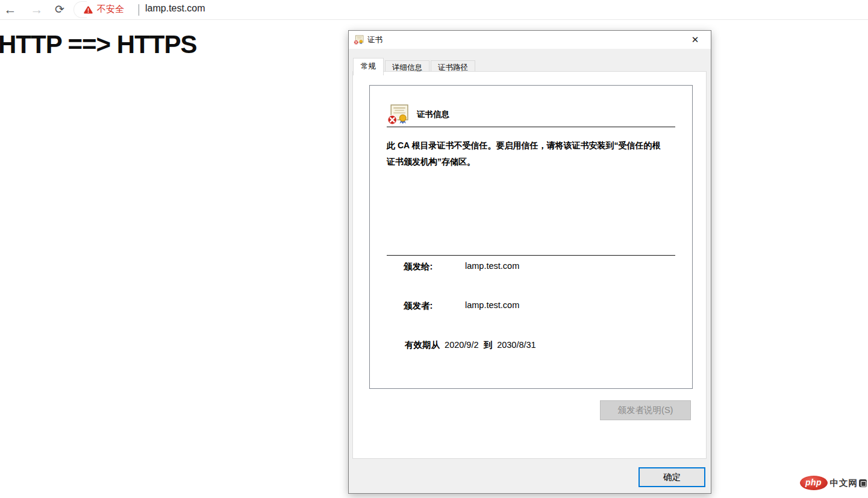 This screenshot has height=498, width=868. I want to click on omnibox-separator, so click(139, 10).